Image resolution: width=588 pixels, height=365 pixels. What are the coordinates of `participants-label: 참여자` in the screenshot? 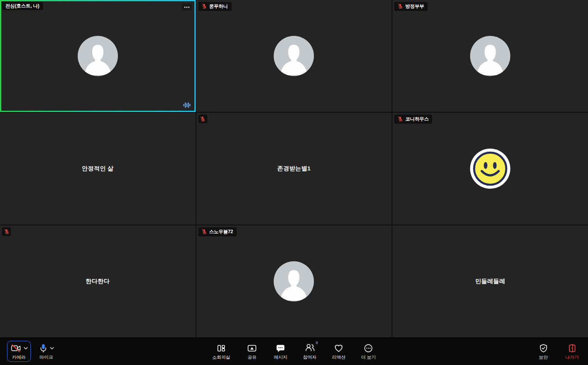 It's located at (310, 358).